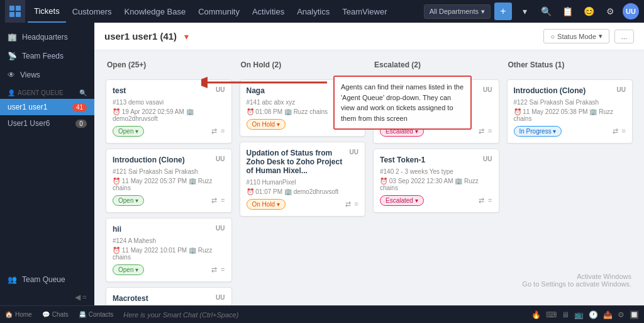 The image size is (644, 323). I want to click on agent-badge-1: 41, so click(79, 107).